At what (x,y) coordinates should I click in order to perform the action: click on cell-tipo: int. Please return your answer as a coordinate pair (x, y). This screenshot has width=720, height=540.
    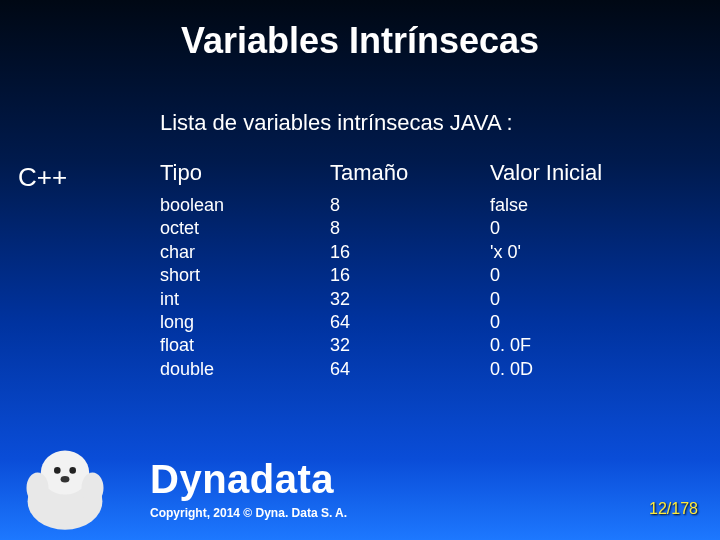
    Looking at the image, I should click on (245, 300).